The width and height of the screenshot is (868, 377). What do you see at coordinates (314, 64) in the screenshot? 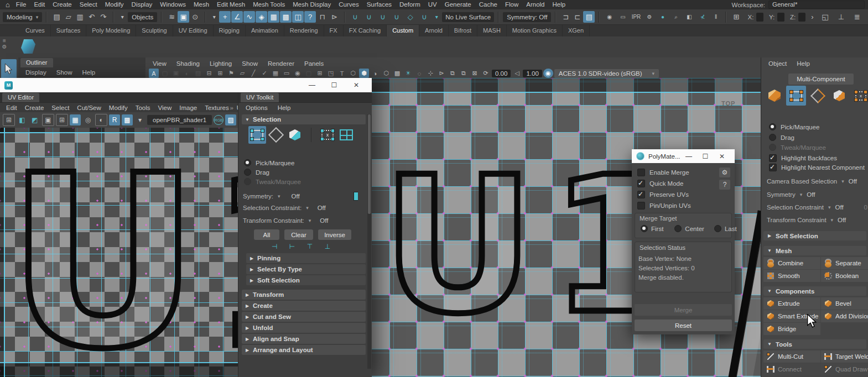
I see `viewport-menu-item: Panels` at bounding box center [314, 64].